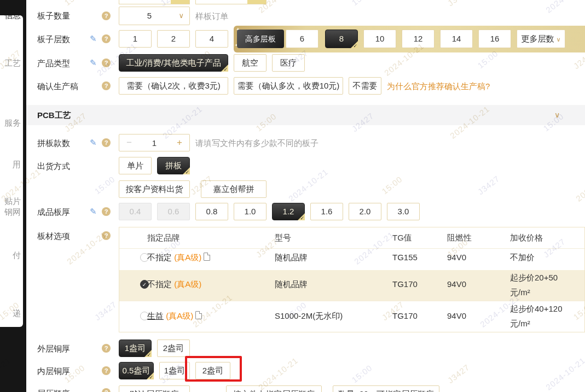 The width and height of the screenshot is (585, 392). Describe the element at coordinates (16, 314) in the screenshot. I see `sidebar-item-express: 递` at that location.